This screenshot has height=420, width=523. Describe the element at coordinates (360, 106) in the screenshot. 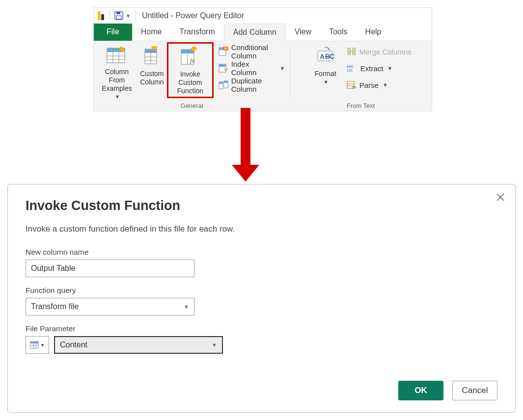

I see `group-label: From Text` at that location.